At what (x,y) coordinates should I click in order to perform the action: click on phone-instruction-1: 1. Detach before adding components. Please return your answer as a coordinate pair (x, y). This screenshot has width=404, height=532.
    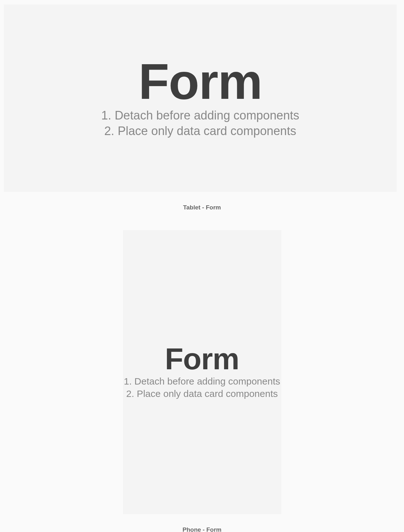
    Looking at the image, I should click on (202, 381).